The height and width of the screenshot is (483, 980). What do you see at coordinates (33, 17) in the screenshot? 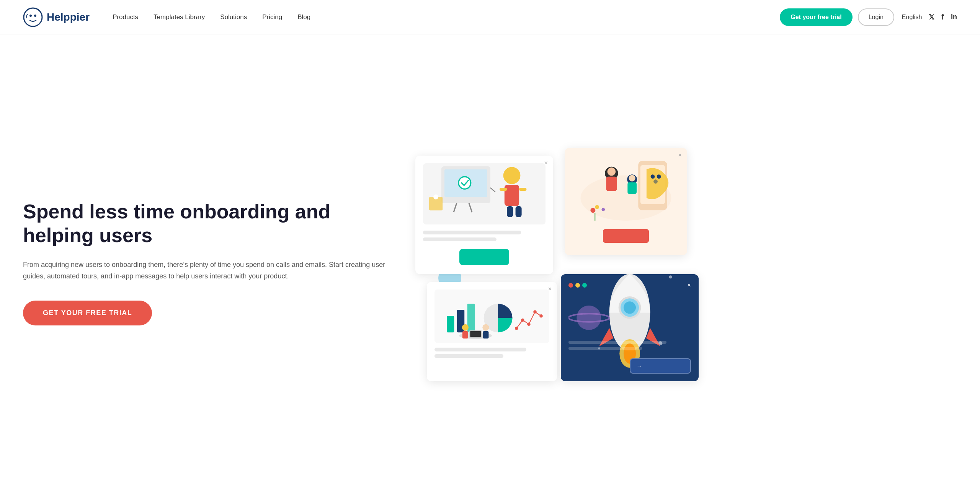
I see `logo-icon` at bounding box center [33, 17].